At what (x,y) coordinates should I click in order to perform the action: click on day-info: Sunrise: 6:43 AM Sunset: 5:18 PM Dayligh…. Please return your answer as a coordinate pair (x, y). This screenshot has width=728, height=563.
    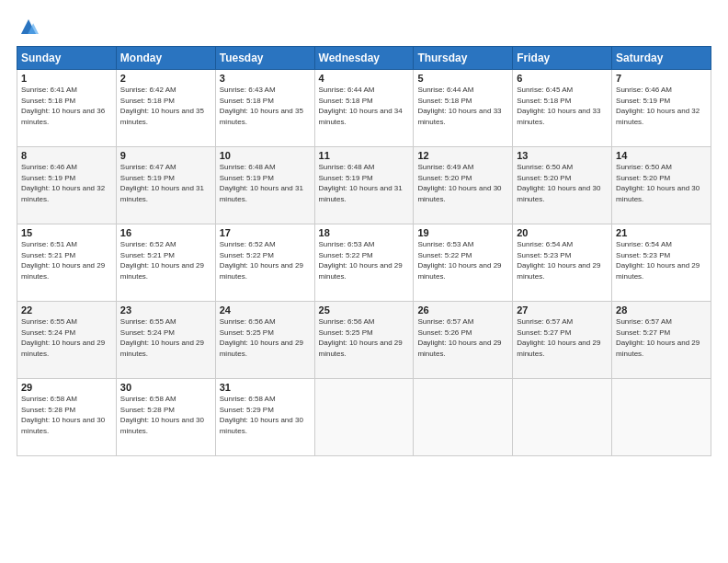
    Looking at the image, I should click on (265, 106).